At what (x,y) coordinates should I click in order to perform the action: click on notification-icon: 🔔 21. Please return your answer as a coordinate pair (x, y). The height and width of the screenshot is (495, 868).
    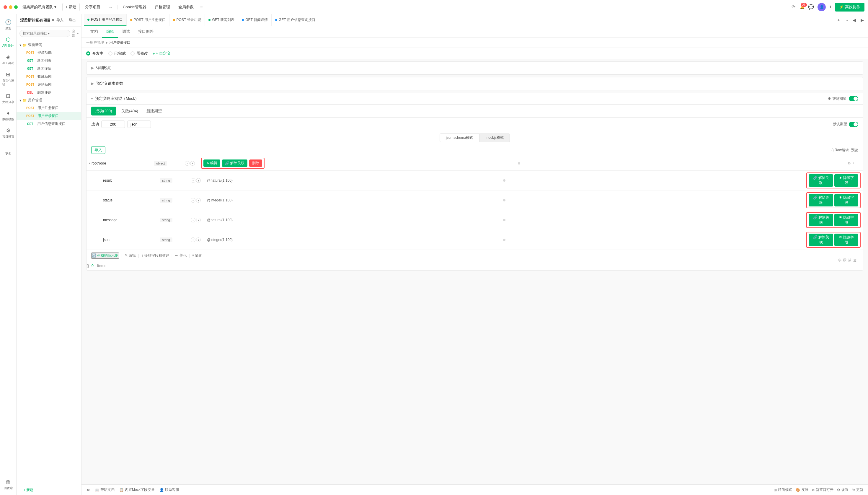
    Looking at the image, I should click on (802, 7).